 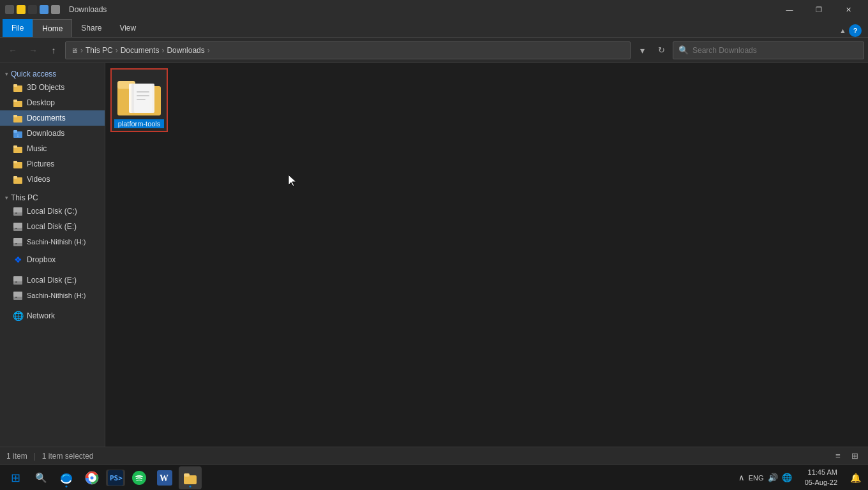 I want to click on clock: 11:45 AM 05-Aug-22, so click(x=821, y=477).